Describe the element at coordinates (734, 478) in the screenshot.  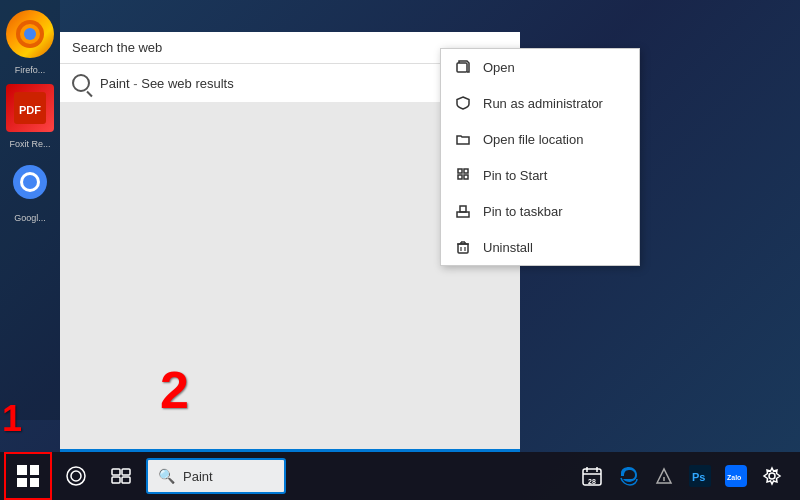
I see `svg-text: Zalo` at that location.